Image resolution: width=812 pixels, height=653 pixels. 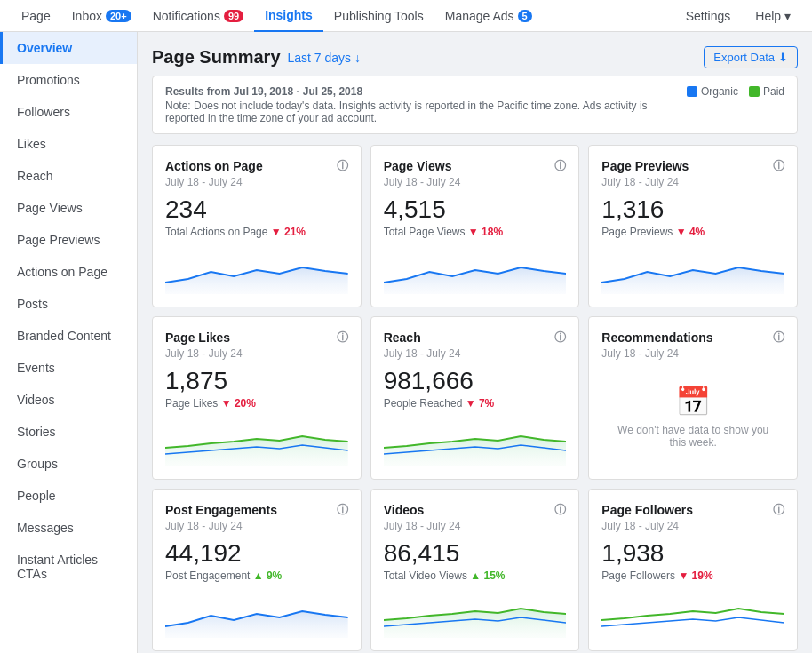 I want to click on sidebar-item-stories: Stories, so click(x=68, y=432).